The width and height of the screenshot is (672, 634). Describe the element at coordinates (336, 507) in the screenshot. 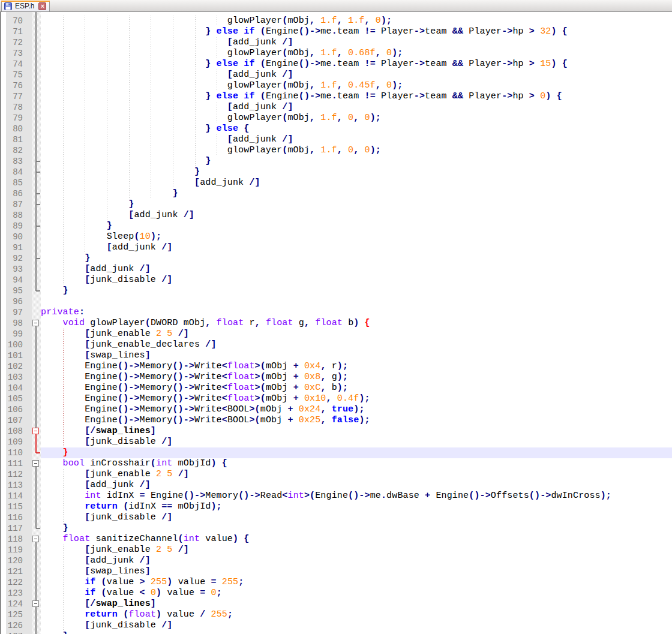

I see `code-line: 115 return (idInX == mObjId);` at that location.